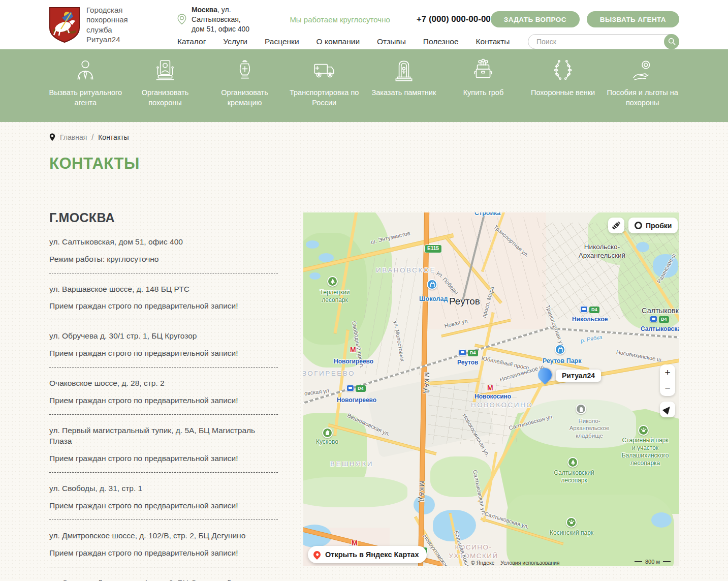  I want to click on traffic-button: Пробки, so click(653, 226).